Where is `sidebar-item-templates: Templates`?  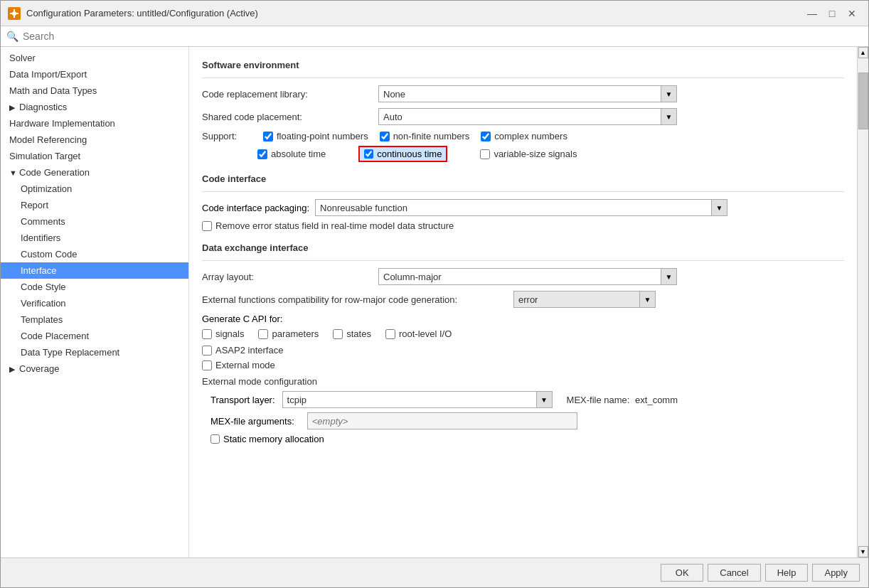 sidebar-item-templates: Templates is located at coordinates (95, 320).